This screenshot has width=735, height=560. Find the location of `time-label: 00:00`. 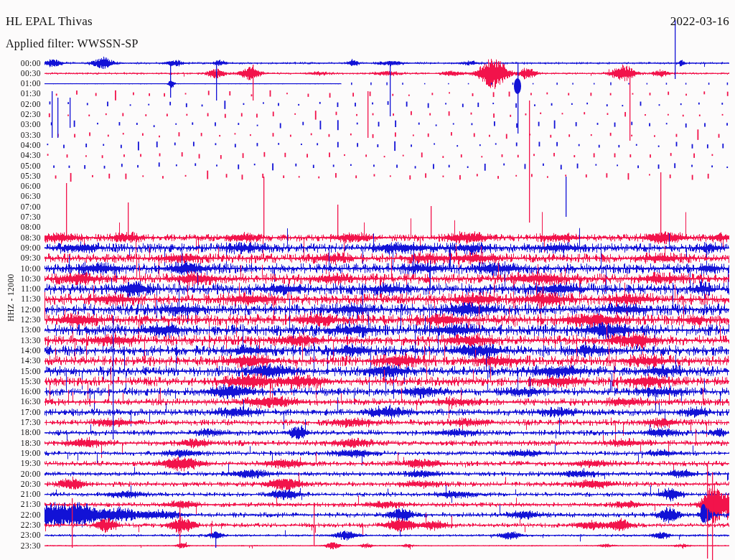

time-label: 00:00 is located at coordinates (20, 63).